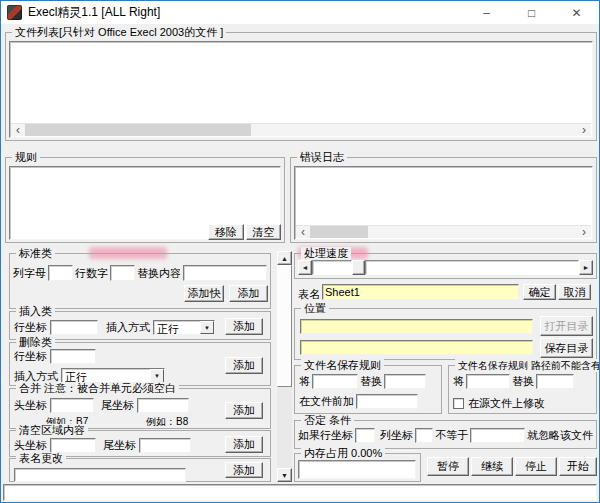 The image size is (600, 503). Describe the element at coordinates (41, 458) in the screenshot. I see `rename-sheet-label: 表名更改` at that location.